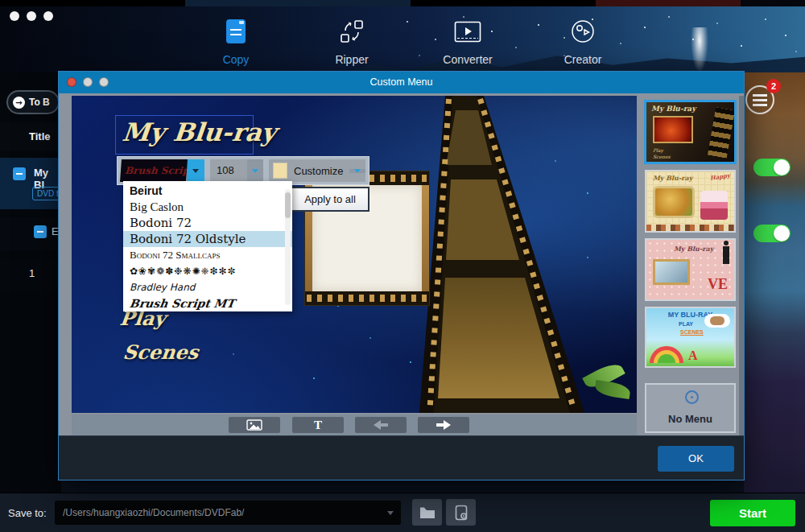  What do you see at coordinates (33, 102) in the screenshot?
I see `to-target-button: To B` at bounding box center [33, 102].